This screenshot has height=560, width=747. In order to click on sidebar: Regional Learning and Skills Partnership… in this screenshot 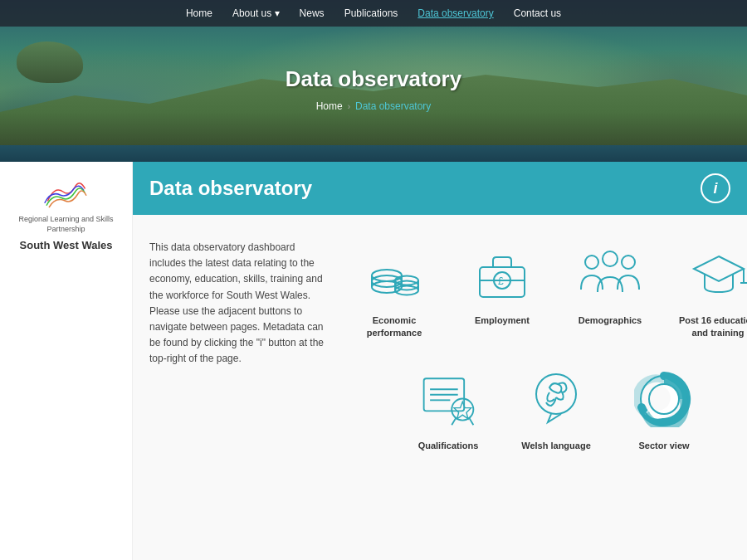, I will do `click(66, 361)`.